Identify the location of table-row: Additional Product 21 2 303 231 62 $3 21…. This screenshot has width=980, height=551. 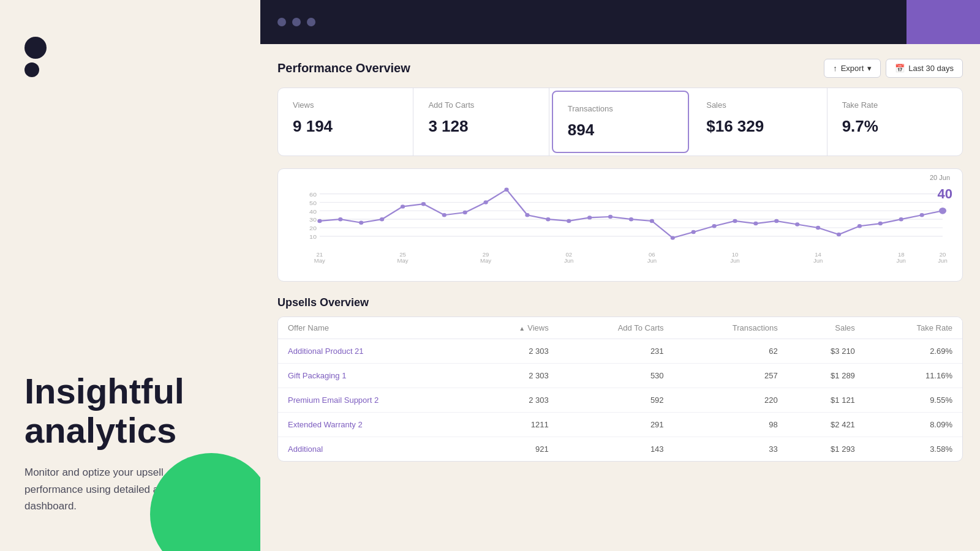
(620, 351).